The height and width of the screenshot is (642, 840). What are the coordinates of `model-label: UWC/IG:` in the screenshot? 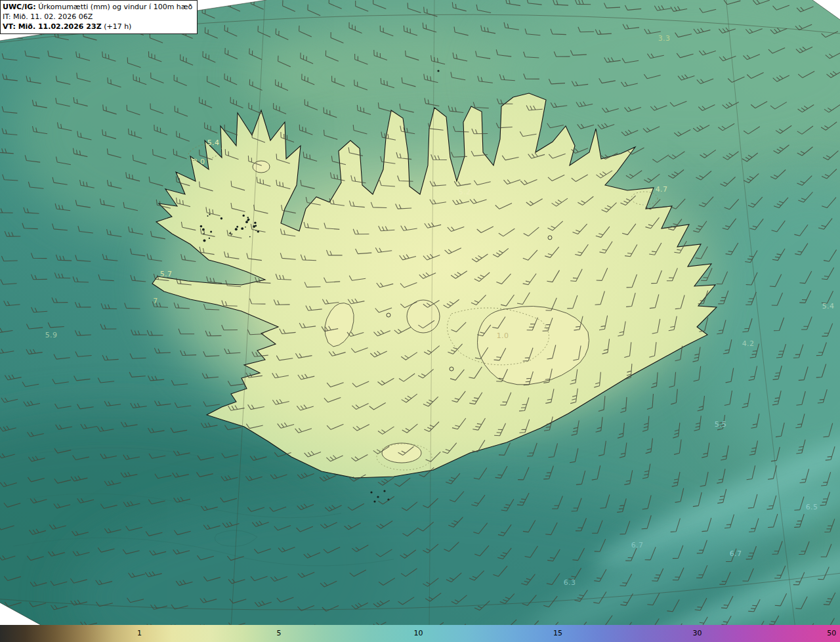 It's located at (20, 7).